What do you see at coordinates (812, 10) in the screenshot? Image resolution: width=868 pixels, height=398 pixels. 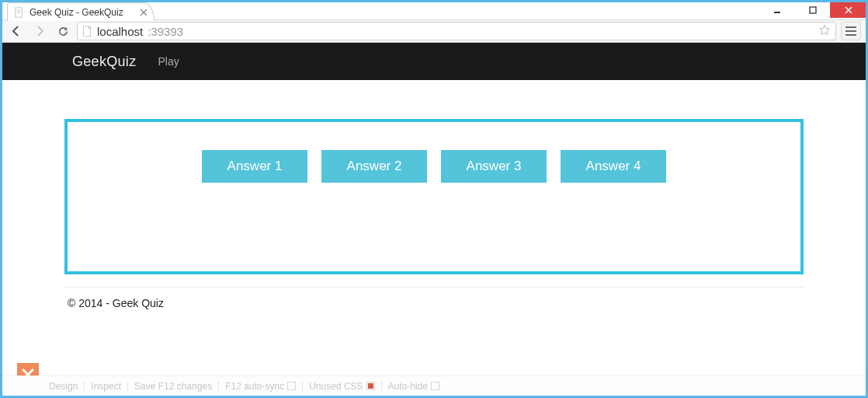 I see `window-maximize-button` at bounding box center [812, 10].